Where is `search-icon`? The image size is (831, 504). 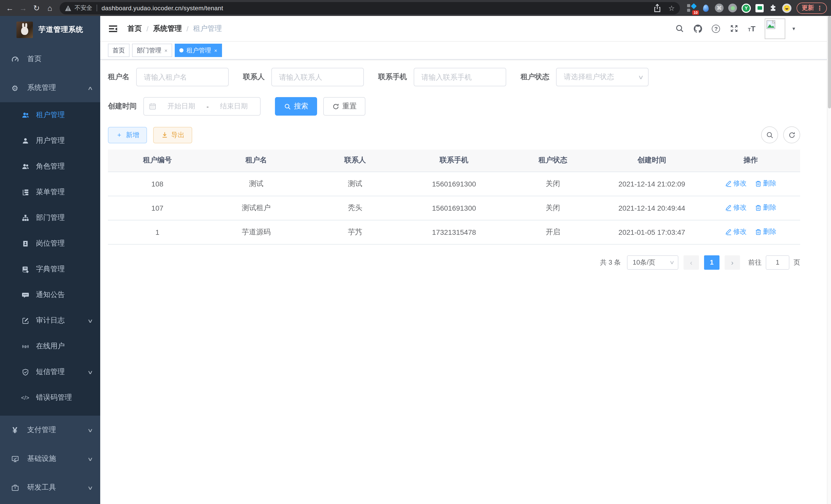 search-icon is located at coordinates (287, 107).